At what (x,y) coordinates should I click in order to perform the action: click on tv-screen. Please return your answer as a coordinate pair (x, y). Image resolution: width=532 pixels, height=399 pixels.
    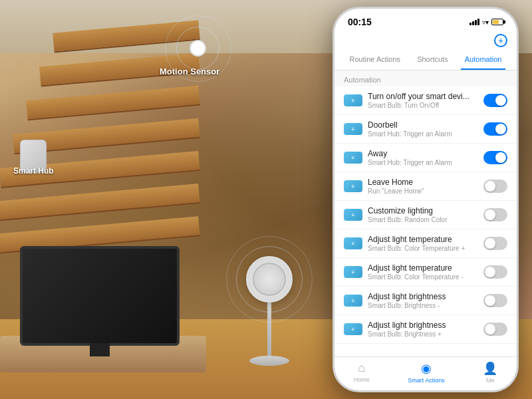
    Looking at the image, I should click on (100, 296).